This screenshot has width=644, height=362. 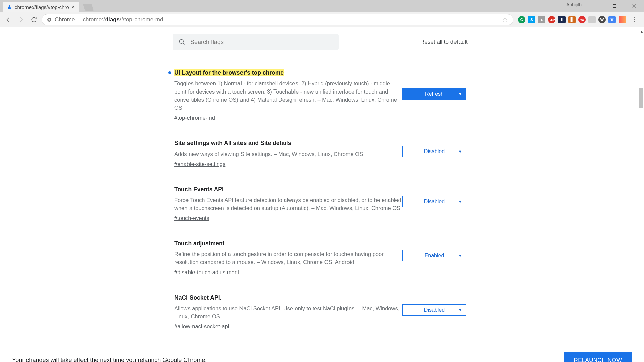 I want to click on flags-header: Reset all to default, so click(x=322, y=43).